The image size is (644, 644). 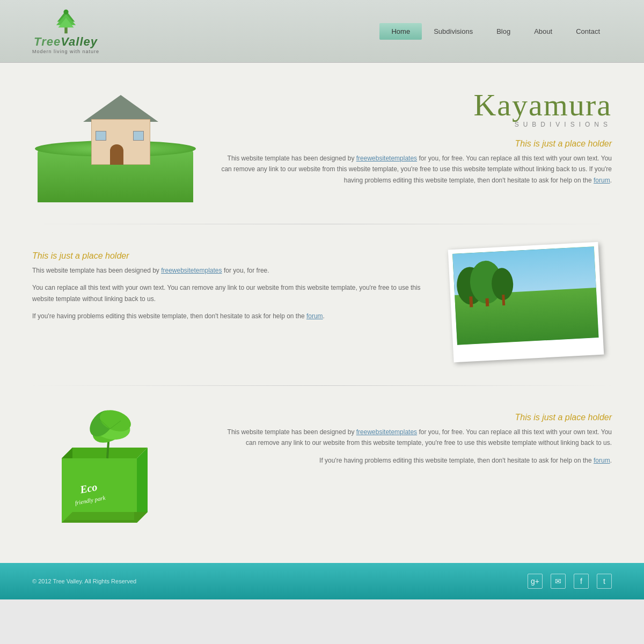 What do you see at coordinates (416, 418) in the screenshot?
I see `eco-placeholder-title: This is just a place holder` at bounding box center [416, 418].